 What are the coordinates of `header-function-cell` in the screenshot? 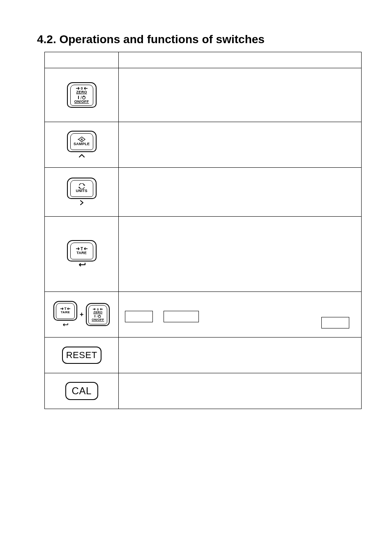 It's located at (240, 60).